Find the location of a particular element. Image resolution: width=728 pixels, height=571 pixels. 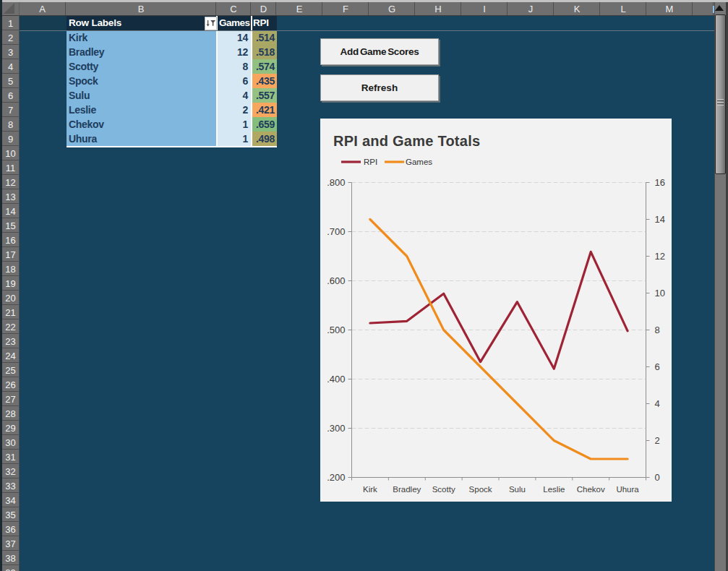

svg-text: 10 is located at coordinates (660, 293).